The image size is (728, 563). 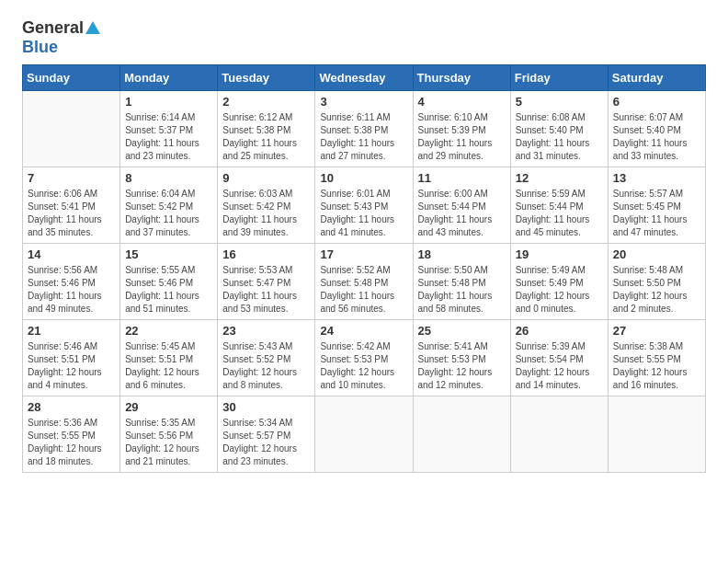 I want to click on day-number: 28, so click(x=72, y=407).